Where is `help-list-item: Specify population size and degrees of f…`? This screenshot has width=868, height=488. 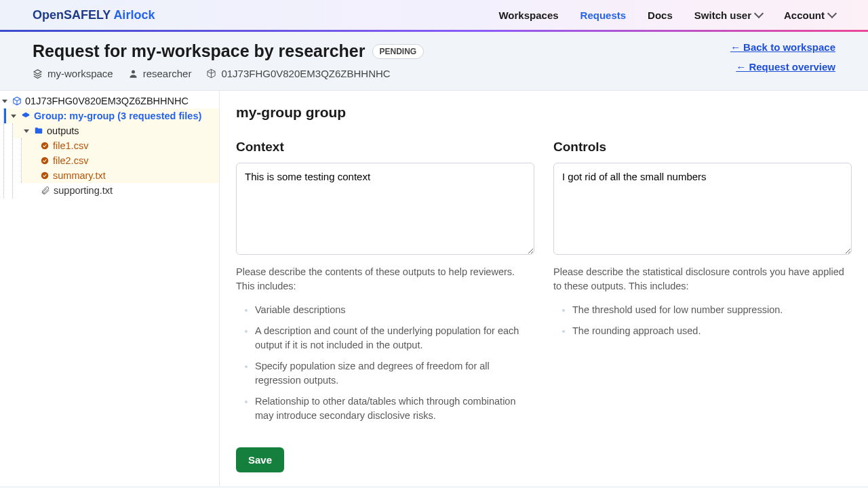 help-list-item: Specify population size and degrees of f… is located at coordinates (395, 373).